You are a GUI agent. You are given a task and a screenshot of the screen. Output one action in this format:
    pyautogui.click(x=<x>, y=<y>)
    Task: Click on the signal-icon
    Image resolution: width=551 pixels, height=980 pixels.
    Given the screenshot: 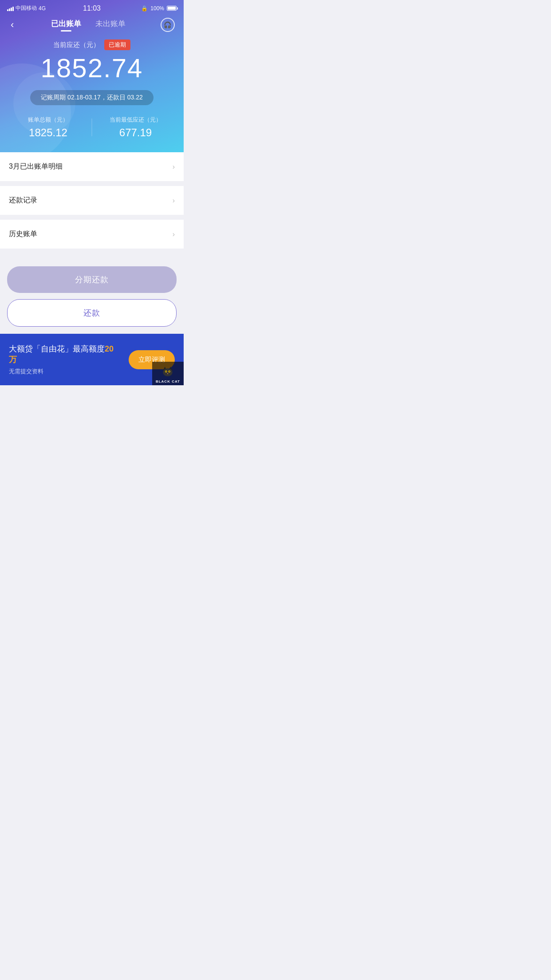 What is the action you would take?
    pyautogui.click(x=11, y=8)
    